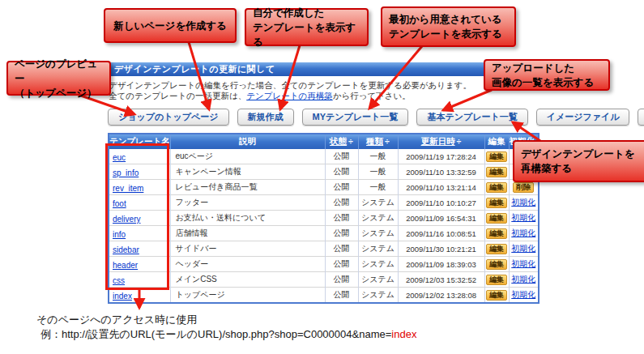  Describe the element at coordinates (523, 203) in the screenshot. I see `init-link-foot: 初期化` at that location.